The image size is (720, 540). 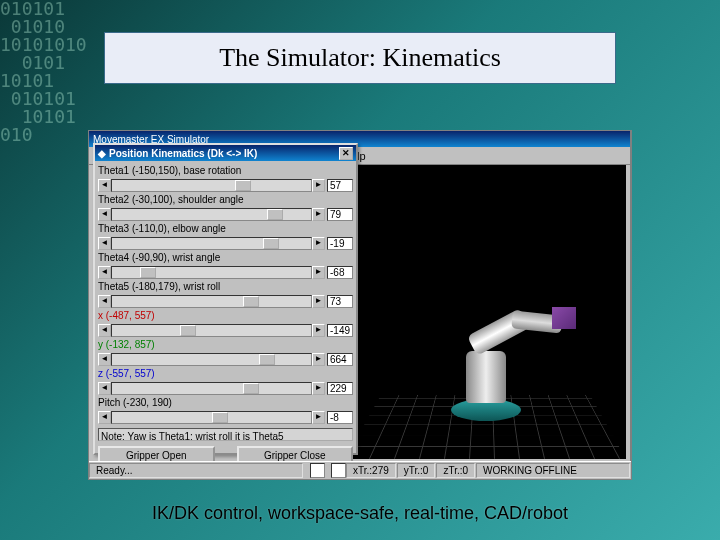 I want to click on note-text: Note: Yaw is Theta1; wrist roll it is Th…, so click(x=226, y=434).